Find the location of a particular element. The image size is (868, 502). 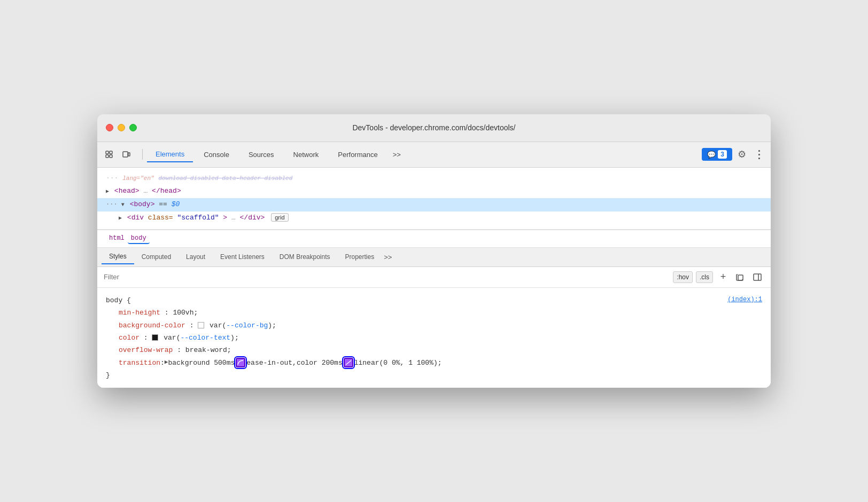

issues-button: 💬 3 is located at coordinates (717, 154).